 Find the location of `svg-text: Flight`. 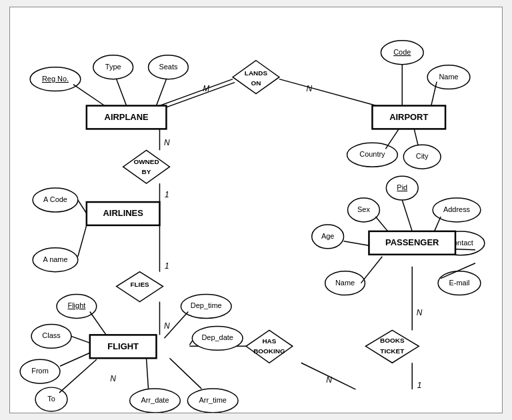

svg-text: Flight is located at coordinates (76, 305).